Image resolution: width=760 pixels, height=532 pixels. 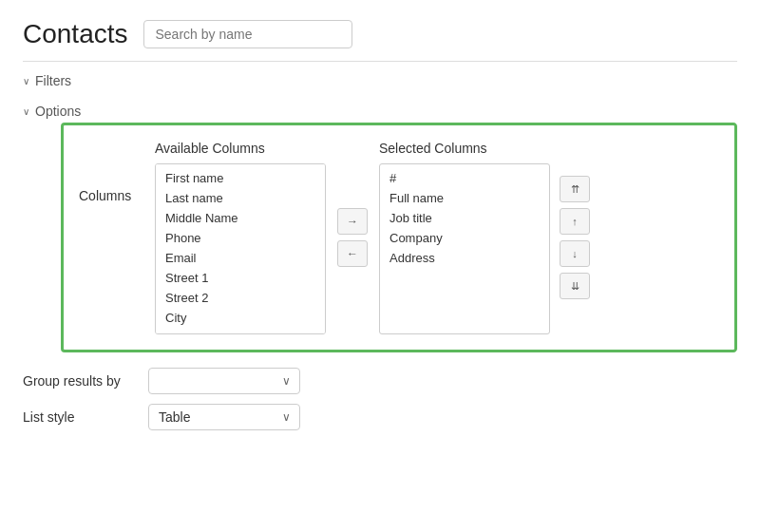 What do you see at coordinates (240, 258) in the screenshot?
I see `list-item: Email` at bounding box center [240, 258].